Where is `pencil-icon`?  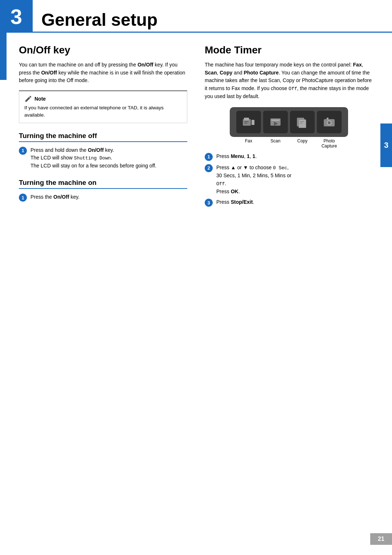
pencil-icon is located at coordinates (28, 99).